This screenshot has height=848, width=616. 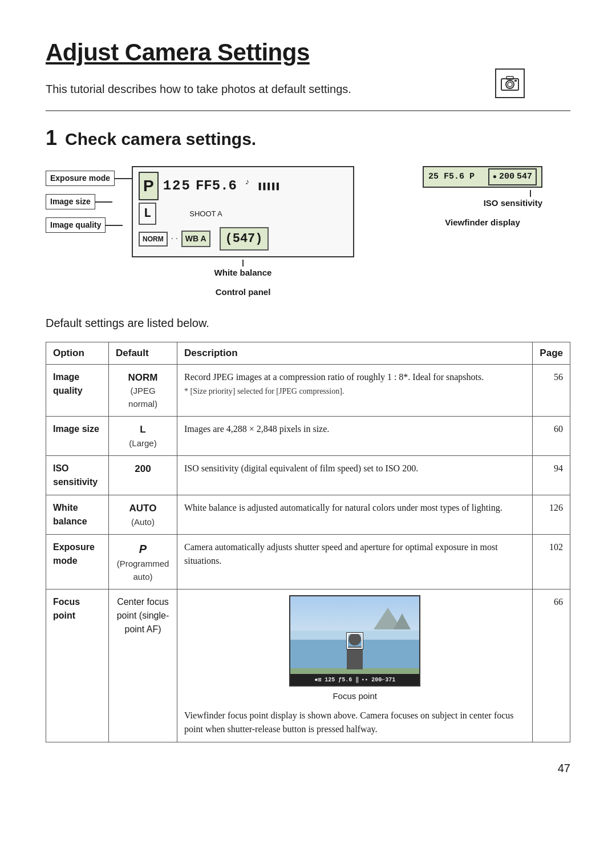 What do you see at coordinates (378, 680) in the screenshot?
I see `status-right: ▪▪ 200⌐371` at bounding box center [378, 680].